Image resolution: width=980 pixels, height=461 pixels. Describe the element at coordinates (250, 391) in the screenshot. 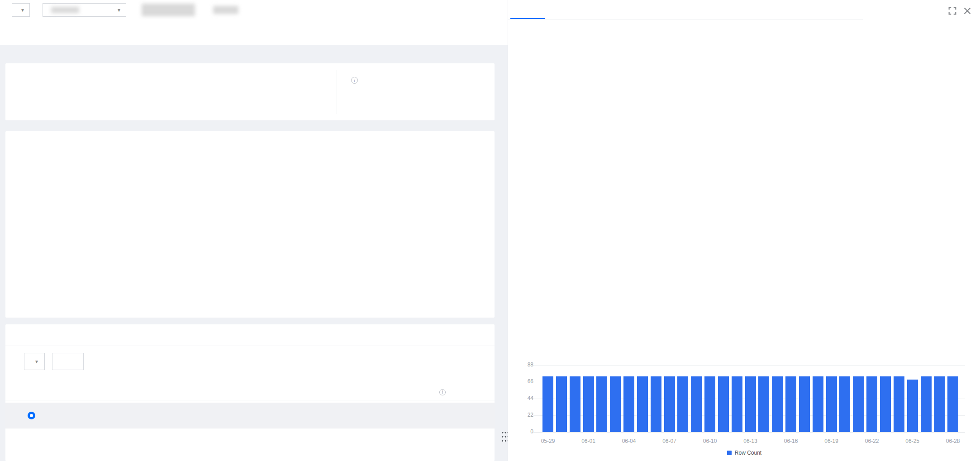

I see `table-header: i` at that location.